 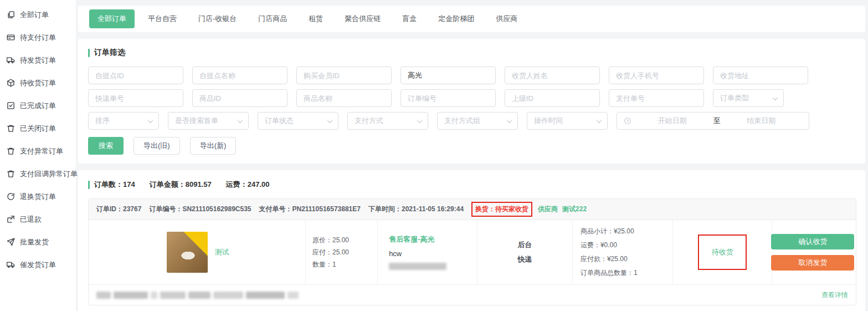 I want to click on sidebar-item-label: 全部订单, so click(x=34, y=15).